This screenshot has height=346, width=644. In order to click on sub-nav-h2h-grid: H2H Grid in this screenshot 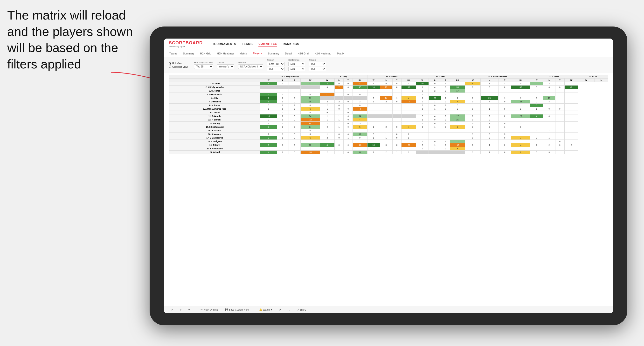, I will do `click(206, 53)`.